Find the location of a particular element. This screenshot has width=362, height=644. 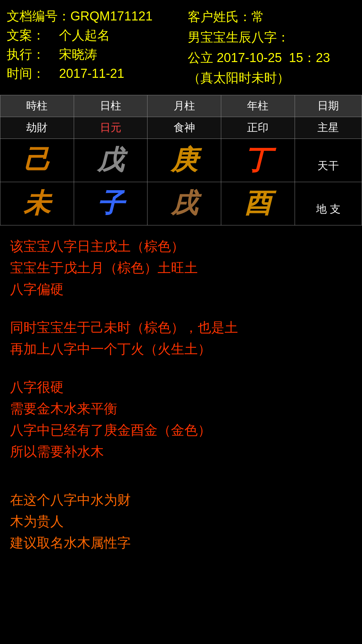

col-rizhu: 日柱 is located at coordinates (111, 106).